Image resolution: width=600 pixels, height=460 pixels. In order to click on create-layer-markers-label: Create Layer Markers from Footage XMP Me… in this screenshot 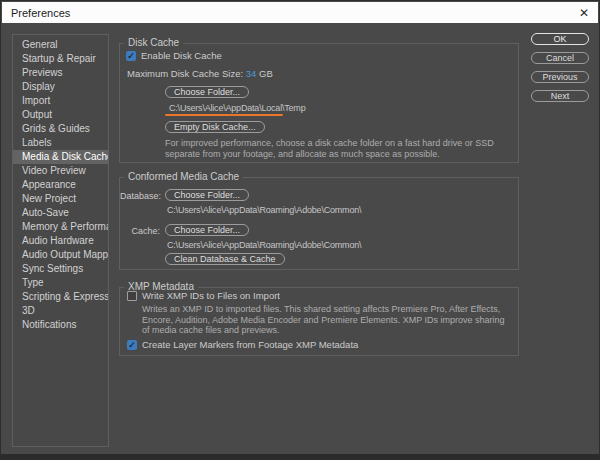, I will do `click(250, 344)`.